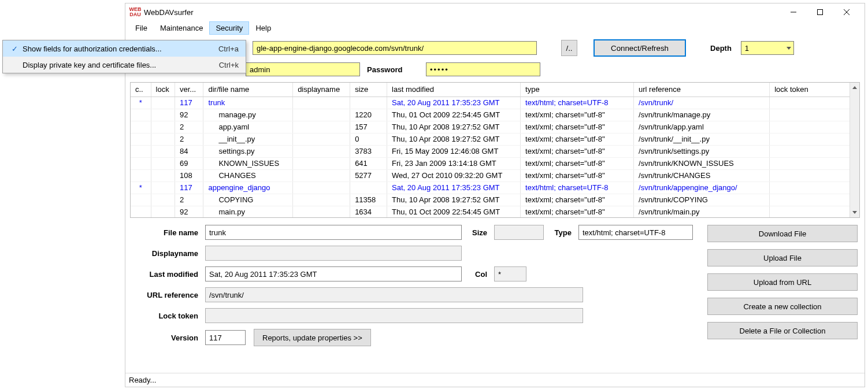 The image size is (868, 389). I want to click on check-icon: ✓, so click(14, 49).